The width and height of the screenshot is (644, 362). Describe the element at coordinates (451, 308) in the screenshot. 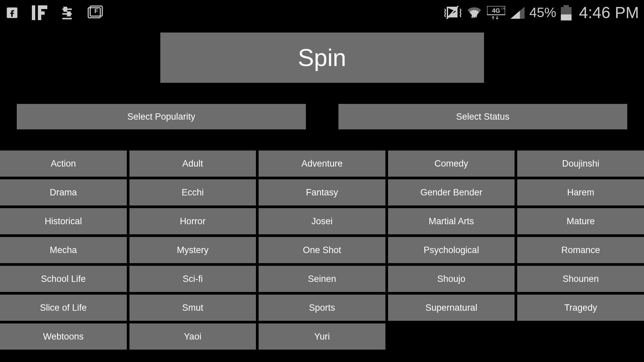

I see `genre-button-supernatural: Supernatural` at that location.